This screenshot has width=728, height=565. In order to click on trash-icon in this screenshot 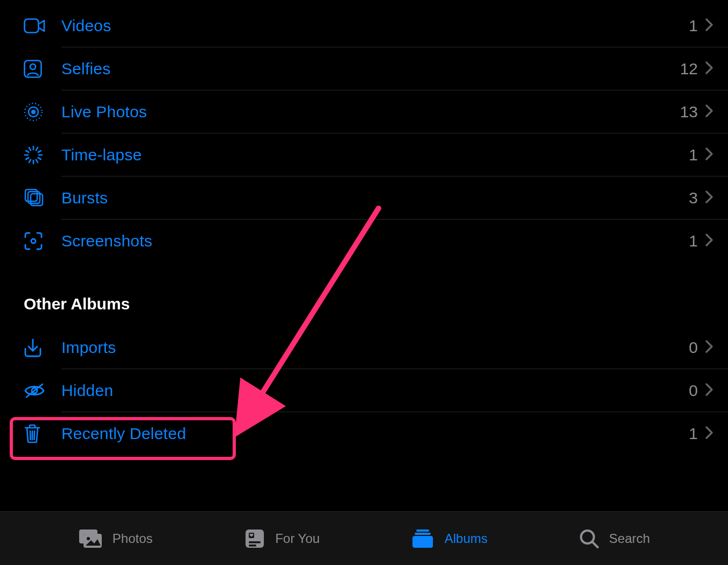, I will do `click(43, 434)`.